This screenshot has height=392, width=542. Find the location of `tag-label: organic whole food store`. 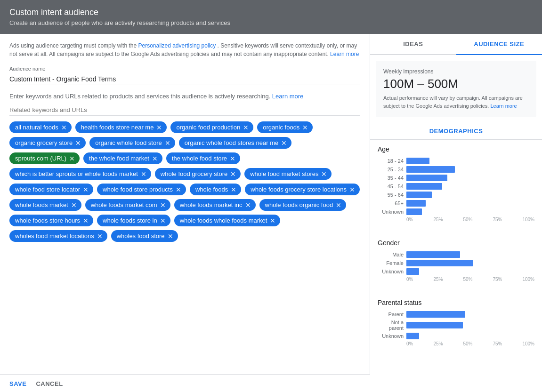

tag-label: organic whole food store is located at coordinates (129, 143).